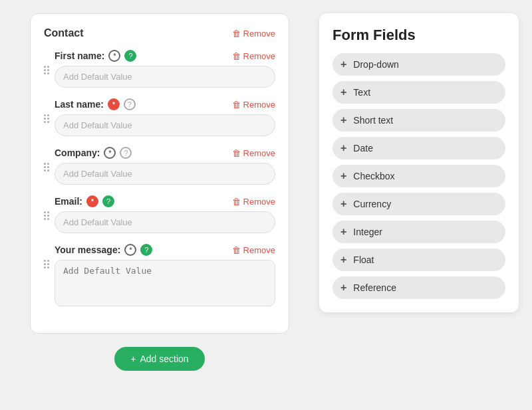  Describe the element at coordinates (165, 283) in the screenshot. I see `field-textarea` at that location.